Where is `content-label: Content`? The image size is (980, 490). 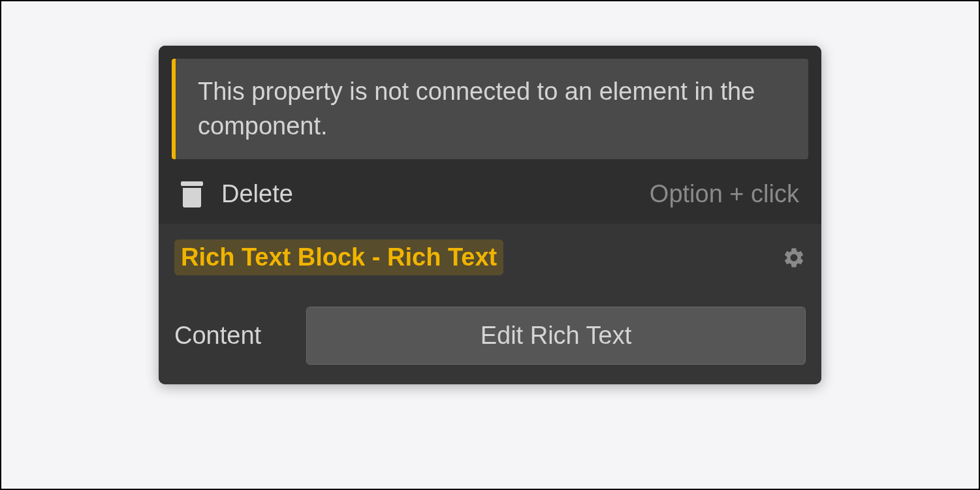
content-label: Content is located at coordinates (230, 335).